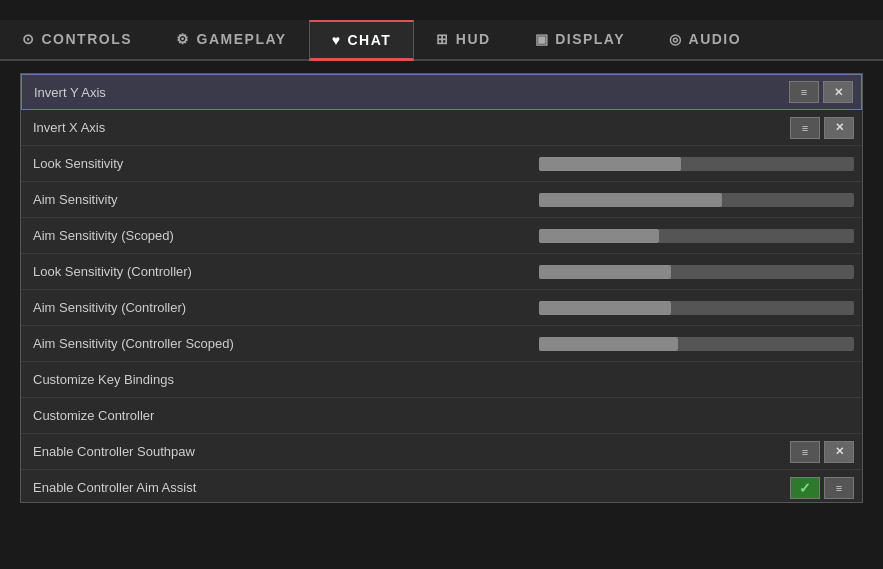 The width and height of the screenshot is (883, 569). What do you see at coordinates (276, 344) in the screenshot?
I see `setting-label-aim-sens-ctrl-scoped: Aim Sensitivity (Controller Scoped)` at bounding box center [276, 344].